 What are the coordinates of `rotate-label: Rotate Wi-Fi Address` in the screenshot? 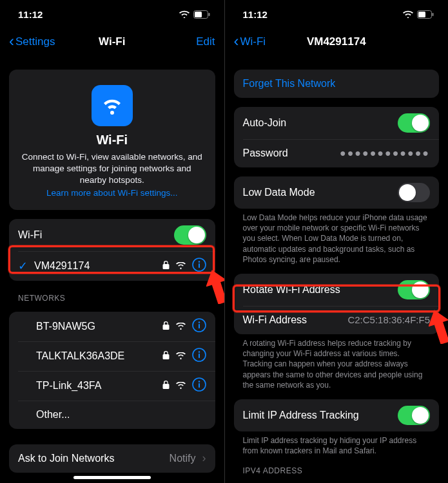 It's located at (291, 290).